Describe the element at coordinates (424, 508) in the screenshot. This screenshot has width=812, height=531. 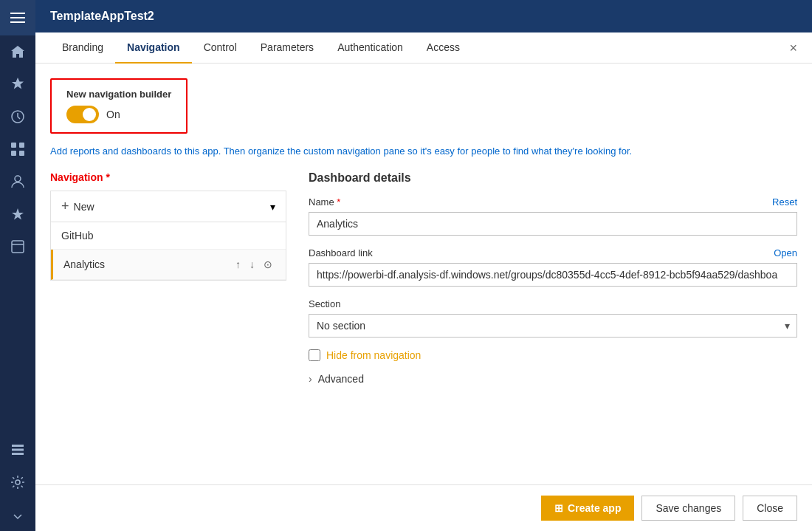
I see `footer: ⊞ Create app Save changes Close` at that location.